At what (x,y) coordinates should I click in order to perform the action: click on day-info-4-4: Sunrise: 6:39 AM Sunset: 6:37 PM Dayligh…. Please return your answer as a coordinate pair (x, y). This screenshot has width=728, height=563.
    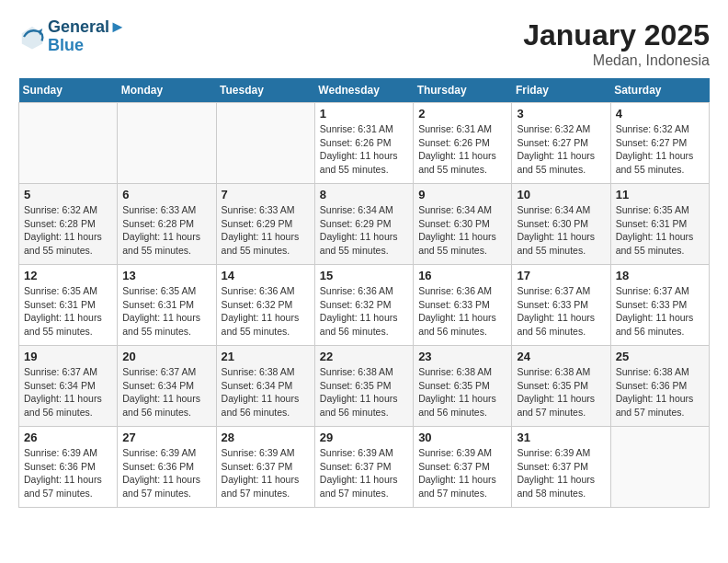
    Looking at the image, I should click on (462, 473).